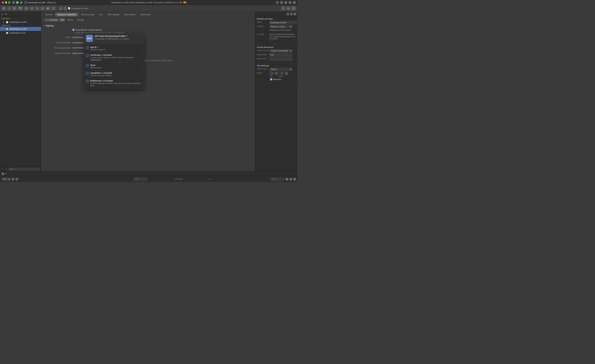  I want to click on sidebar-toggle-button: ☰, so click(14, 2).